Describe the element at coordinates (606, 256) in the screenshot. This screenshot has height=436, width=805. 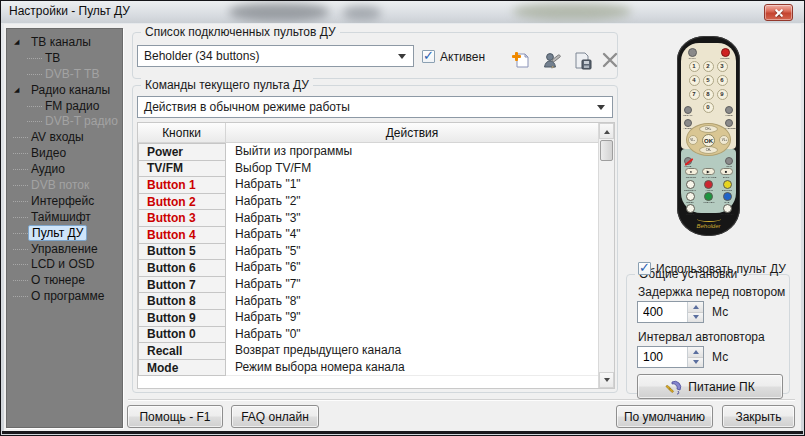
I see `table-scrollbar` at that location.